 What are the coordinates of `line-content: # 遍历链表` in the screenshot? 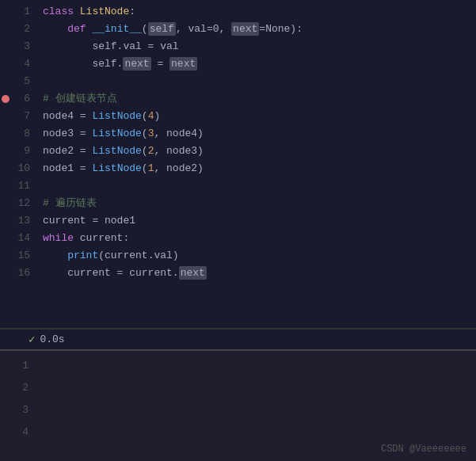 It's located at (258, 204).